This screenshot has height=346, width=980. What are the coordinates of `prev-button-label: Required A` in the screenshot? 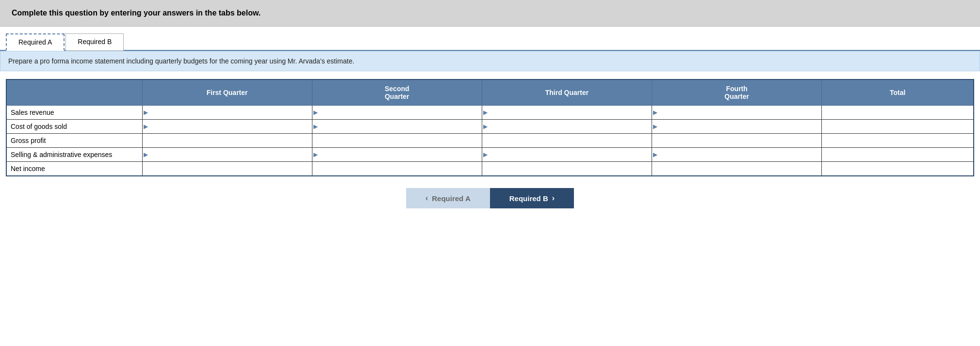 It's located at (451, 199).